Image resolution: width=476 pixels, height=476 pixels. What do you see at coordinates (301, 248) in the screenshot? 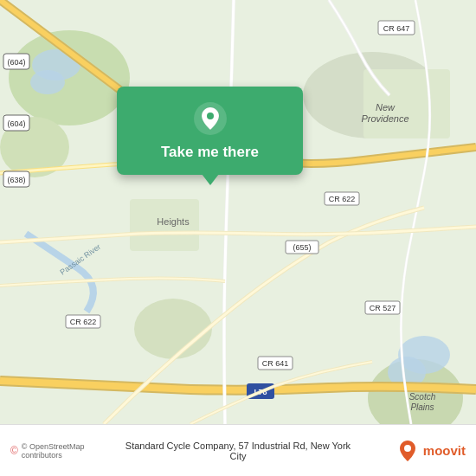
I see `svg-text: (655)` at bounding box center [301, 248].